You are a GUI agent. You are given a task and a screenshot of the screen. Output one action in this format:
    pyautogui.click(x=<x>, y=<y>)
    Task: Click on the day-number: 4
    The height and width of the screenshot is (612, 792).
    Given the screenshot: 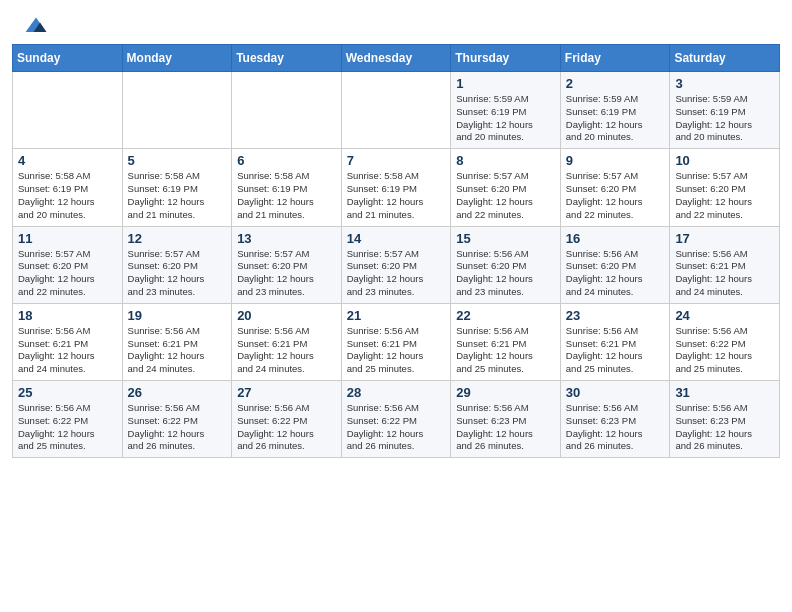 What is the action you would take?
    pyautogui.click(x=68, y=160)
    